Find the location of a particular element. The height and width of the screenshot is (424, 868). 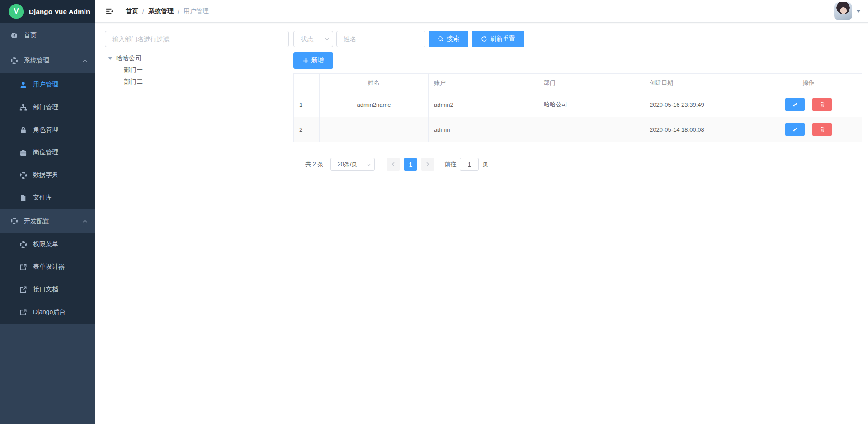

sidebar-item-form-designer: 表单设计器 is located at coordinates (47, 267).